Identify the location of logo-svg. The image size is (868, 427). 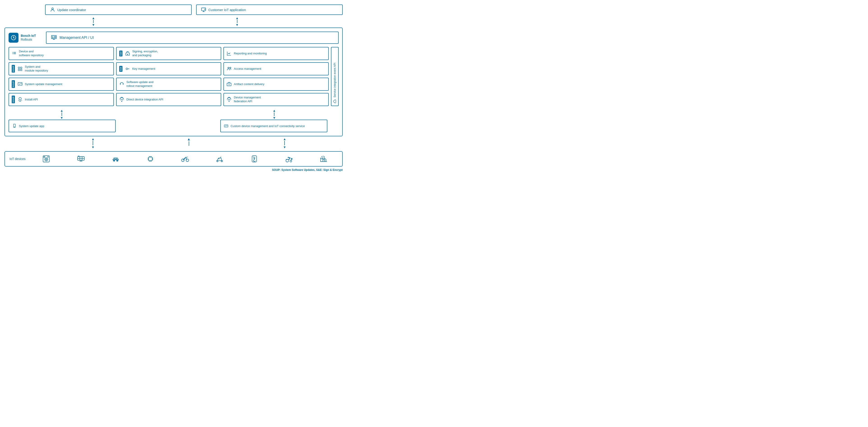
(13, 38).